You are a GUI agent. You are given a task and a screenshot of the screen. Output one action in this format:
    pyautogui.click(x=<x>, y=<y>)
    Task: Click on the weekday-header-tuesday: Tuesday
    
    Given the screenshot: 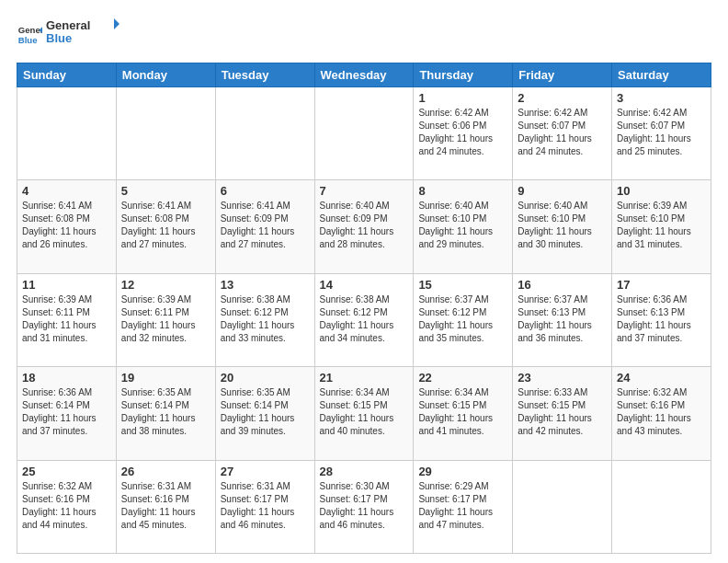 What is the action you would take?
    pyautogui.click(x=265, y=75)
    